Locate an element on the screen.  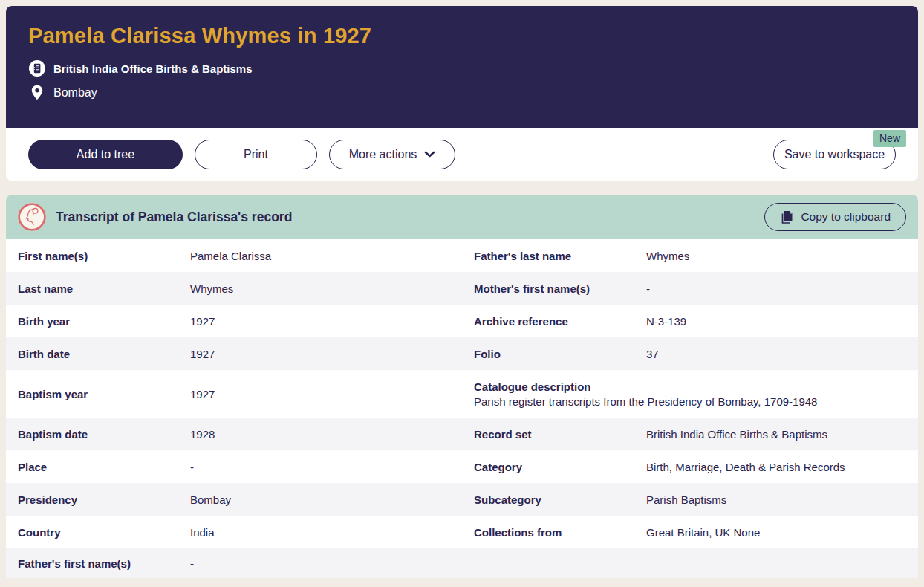
field-category: Category Birth, Marriage, Death & Parish… is located at coordinates (690, 467).